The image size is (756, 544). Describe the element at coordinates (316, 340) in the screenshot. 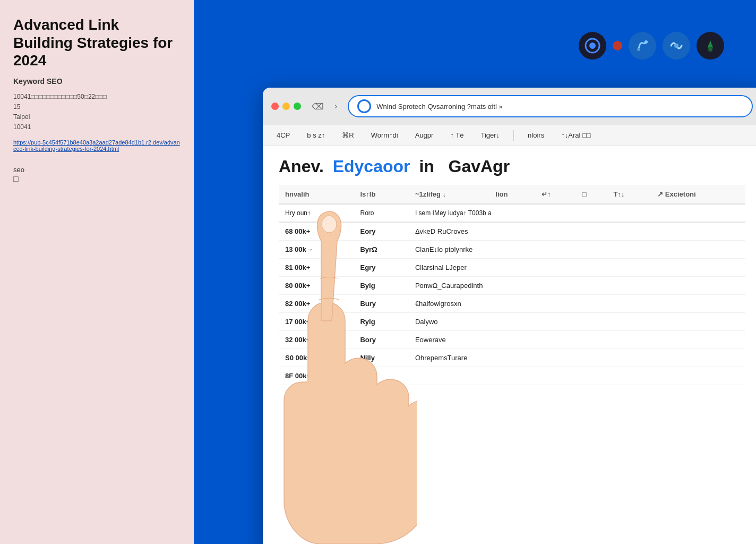

I see `volume-7: 32 00k+` at that location.